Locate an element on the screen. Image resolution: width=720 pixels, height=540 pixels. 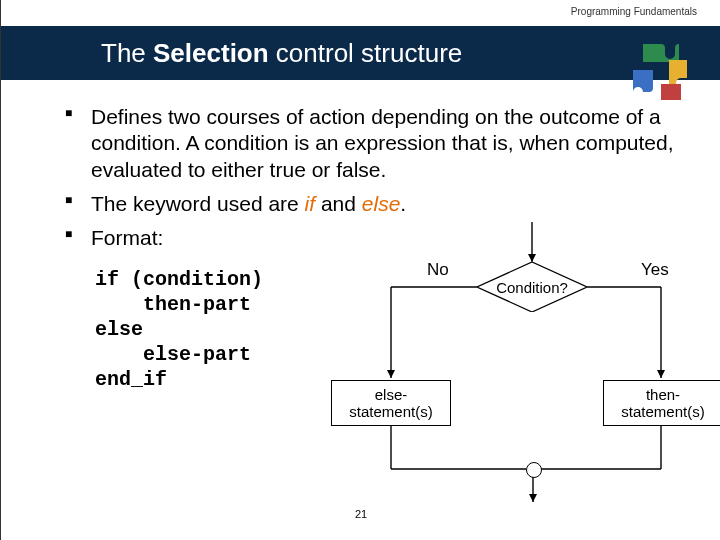
bullet-2: The keyword used are if and else. is located at coordinates (371, 204).